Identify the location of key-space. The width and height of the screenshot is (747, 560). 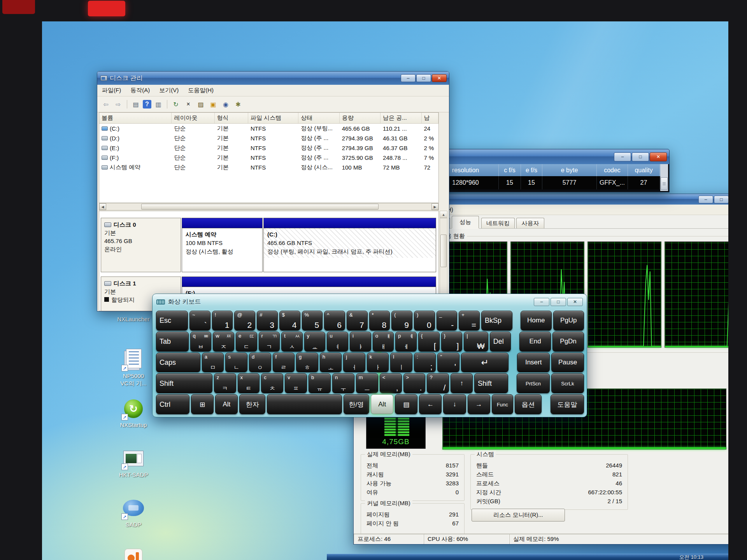
(304, 404).